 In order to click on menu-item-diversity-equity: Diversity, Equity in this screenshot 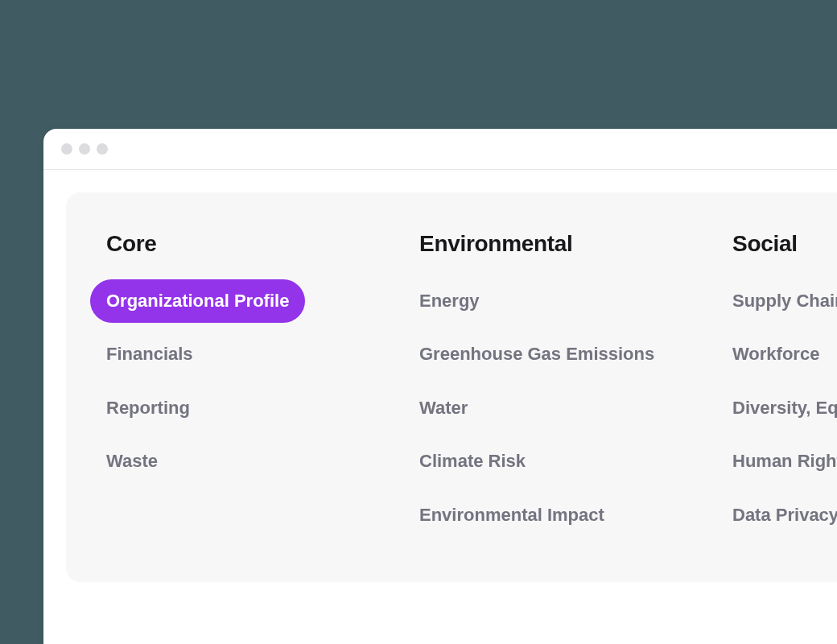, I will do `click(777, 408)`.